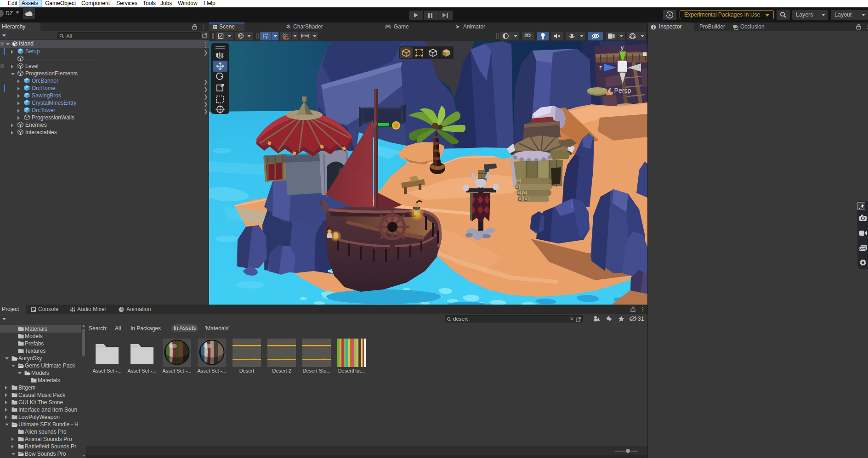 This screenshot has height=458, width=868. What do you see at coordinates (267, 37) in the screenshot?
I see `svg-text: Y` at bounding box center [267, 37].